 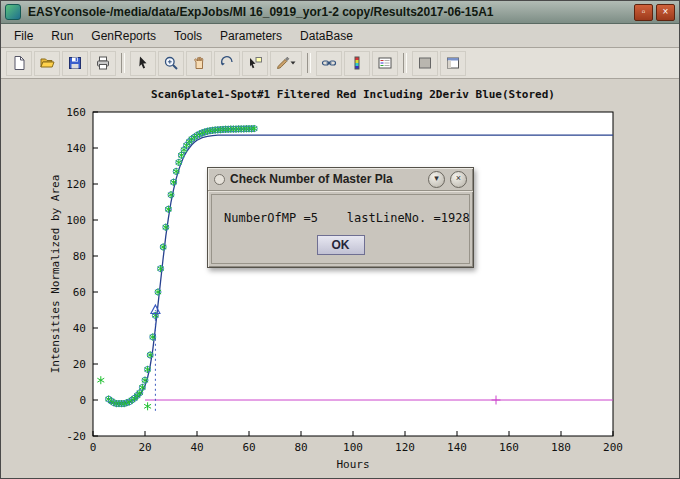 What do you see at coordinates (453, 64) in the screenshot?
I see `show-plot-tools-button` at bounding box center [453, 64].